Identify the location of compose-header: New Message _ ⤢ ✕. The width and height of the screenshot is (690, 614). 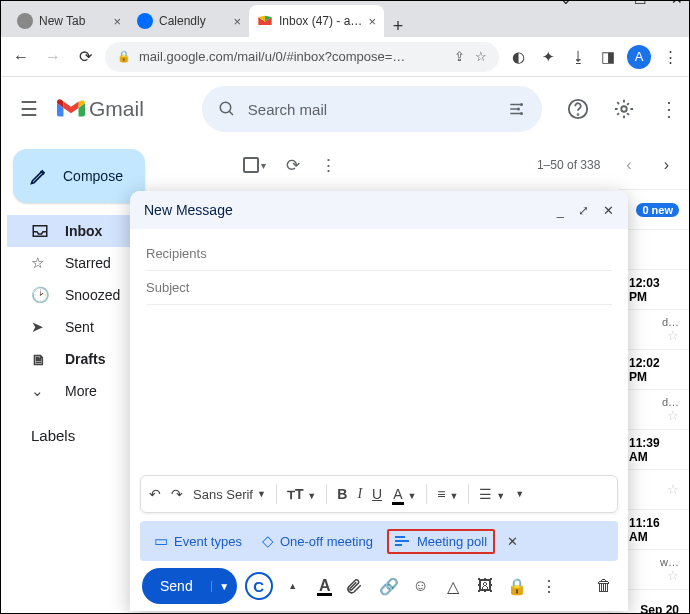
(379, 210).